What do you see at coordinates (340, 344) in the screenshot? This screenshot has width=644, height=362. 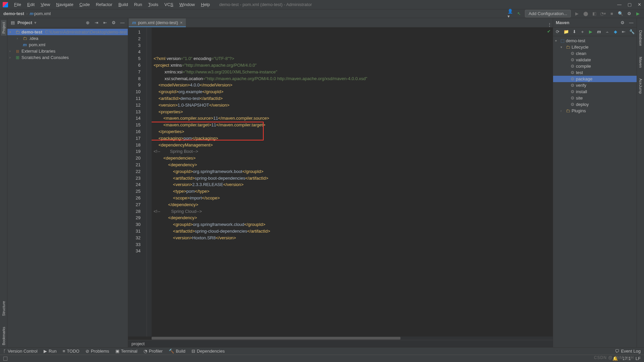 I see `breadcrumb-footer: project` at bounding box center [340, 344].